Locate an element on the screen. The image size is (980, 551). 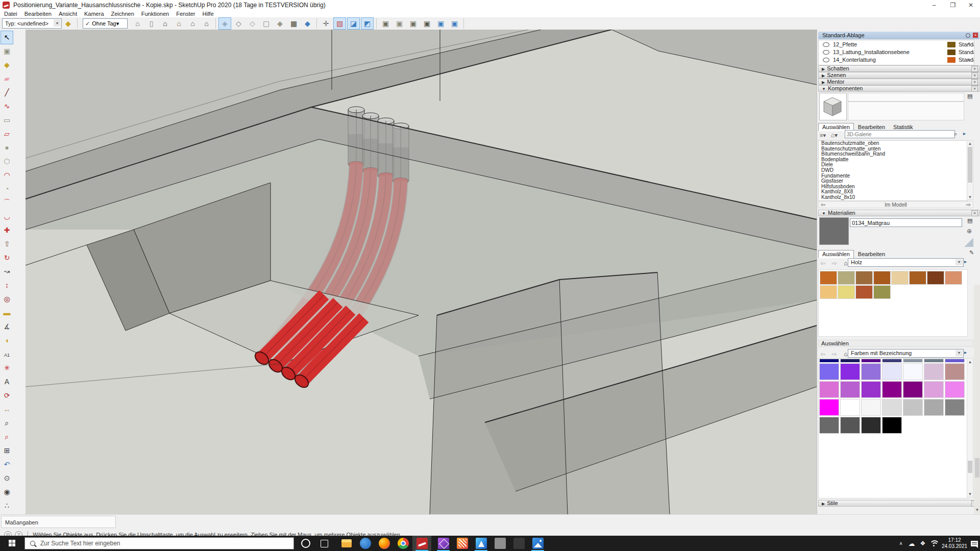
in-model-stack-icon: ▤ is located at coordinates (971, 96).